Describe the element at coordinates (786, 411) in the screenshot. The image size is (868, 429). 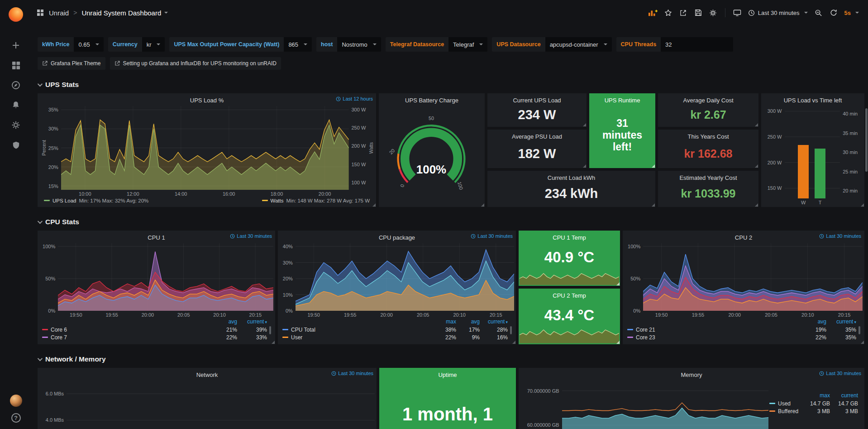
I see `legend-series: Buffered` at that location.